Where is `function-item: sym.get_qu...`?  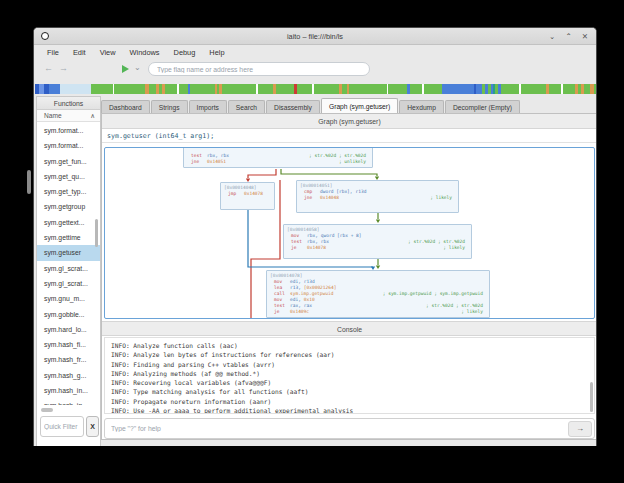
function-item: sym.get_qu... is located at coordinates (68, 176).